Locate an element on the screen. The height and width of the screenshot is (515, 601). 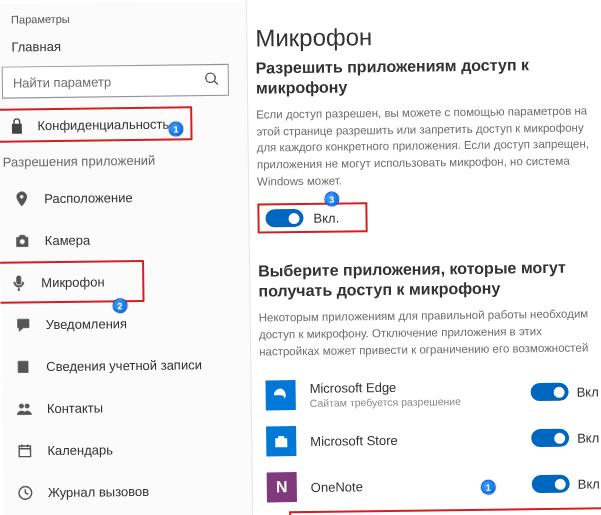
choose-apps-description: Некоторым приложениям для правильной раб… is located at coordinates (428, 333).